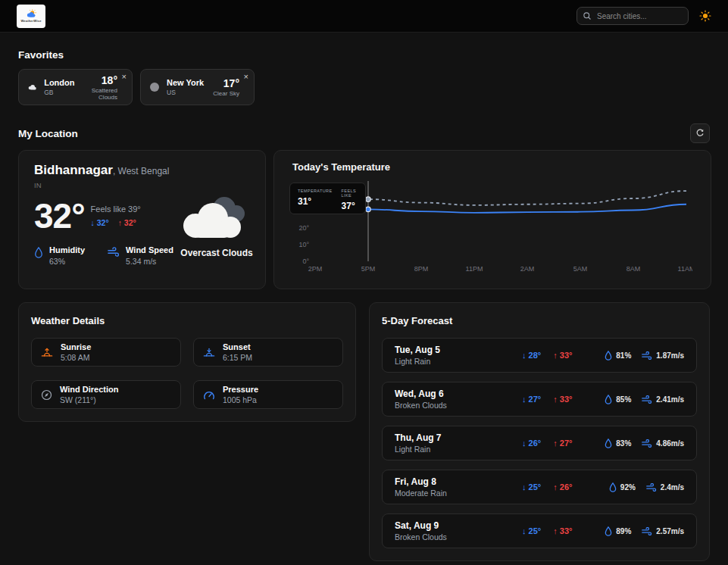  Describe the element at coordinates (364, 55) in the screenshot. I see `favorites-heading: Favorites` at that location.